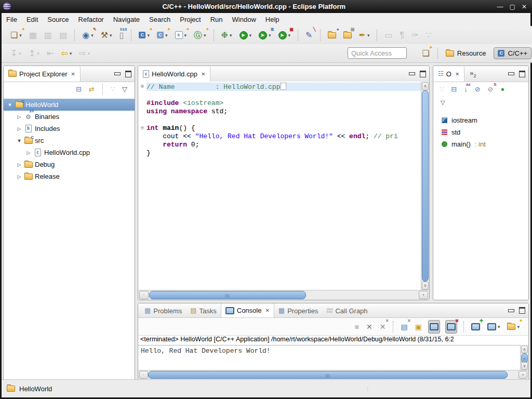 The height and width of the screenshot is (399, 532). What do you see at coordinates (190, 20) in the screenshot?
I see `menu-project: Project` at bounding box center [190, 20].